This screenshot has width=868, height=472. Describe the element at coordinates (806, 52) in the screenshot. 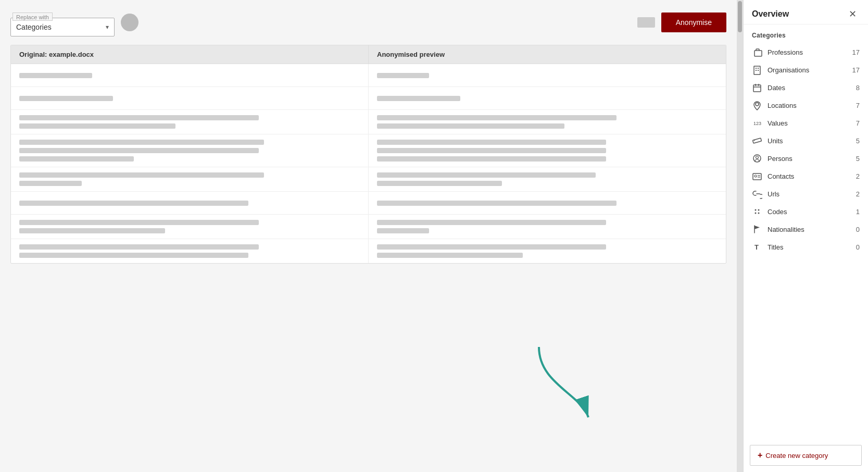

I see `category-name: Professions` at that location.